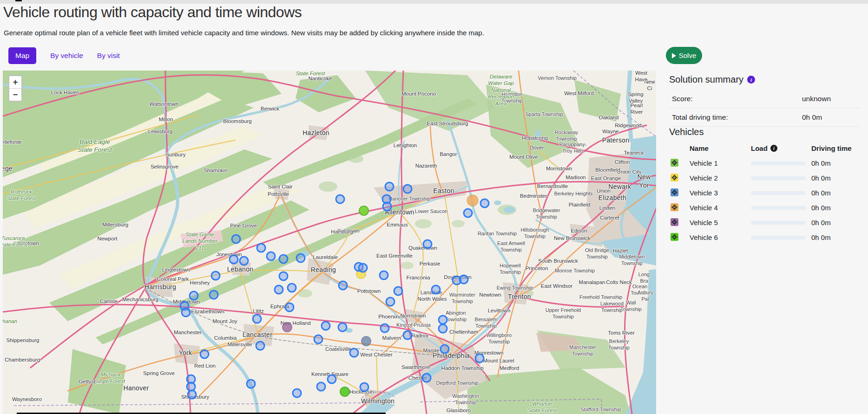  I want to click on vehicle-row: Vehicle 40h 0m, so click(765, 208).